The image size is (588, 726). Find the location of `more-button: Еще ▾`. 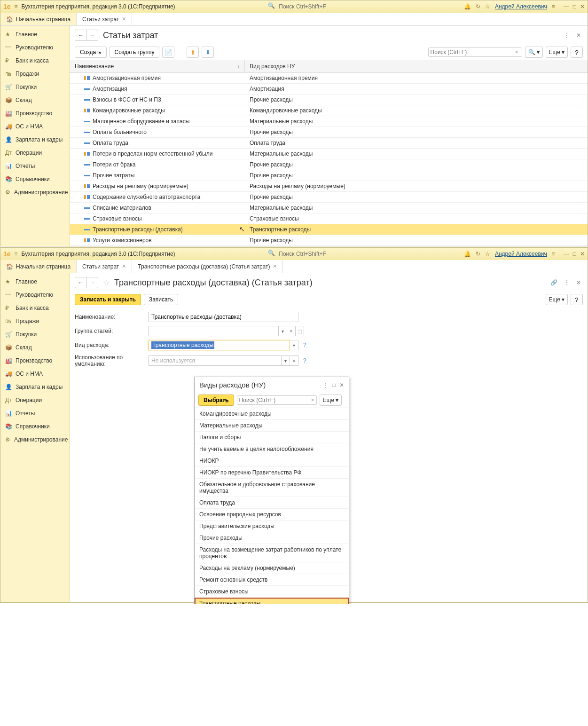

more-button: Еще ▾ is located at coordinates (557, 52).